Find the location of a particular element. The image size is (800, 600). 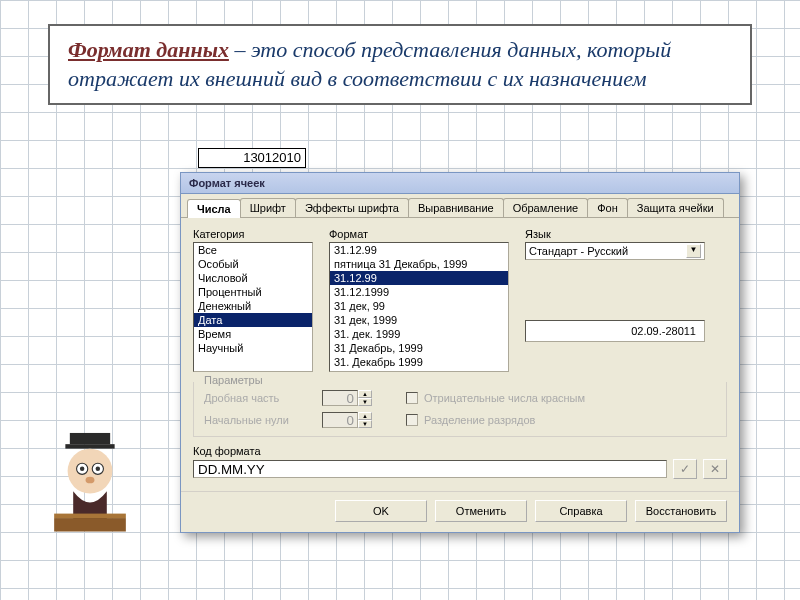

decimal-spinner: ▲▼ is located at coordinates (347, 398).